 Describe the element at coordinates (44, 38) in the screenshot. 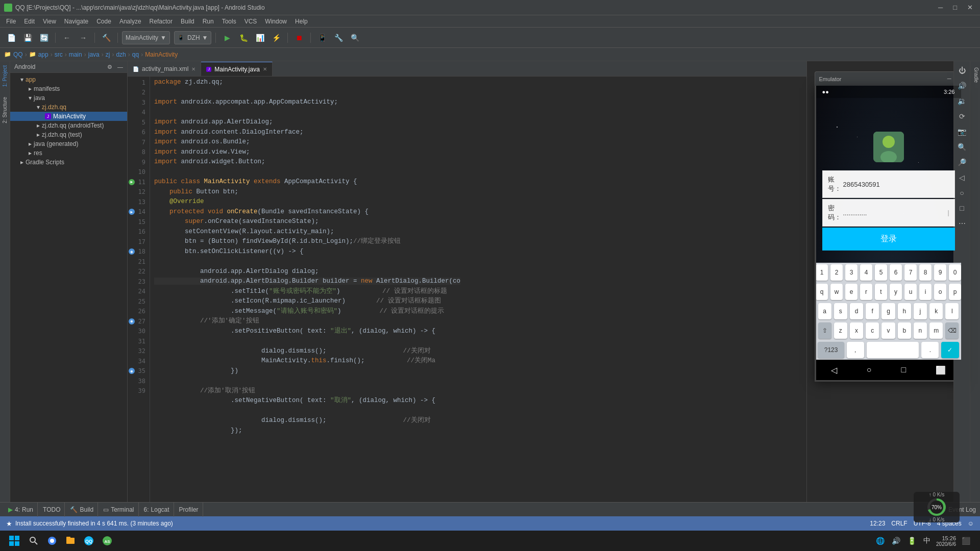

I see `sync-btn: 🔄` at that location.